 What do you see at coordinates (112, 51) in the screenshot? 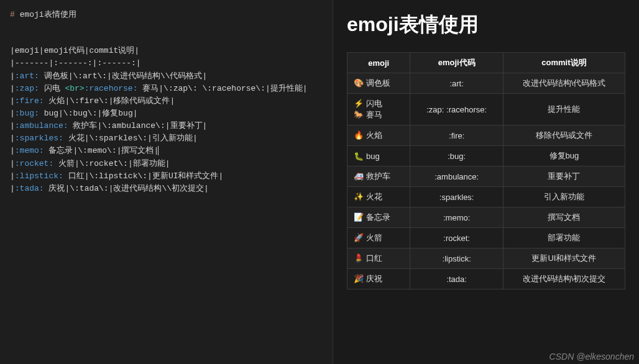
I see `token-plain: commit说明` at bounding box center [112, 51].